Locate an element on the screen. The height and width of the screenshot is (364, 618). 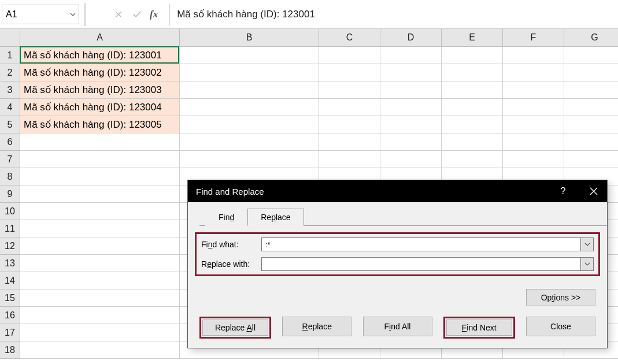
column-header: A is located at coordinates (100, 38).